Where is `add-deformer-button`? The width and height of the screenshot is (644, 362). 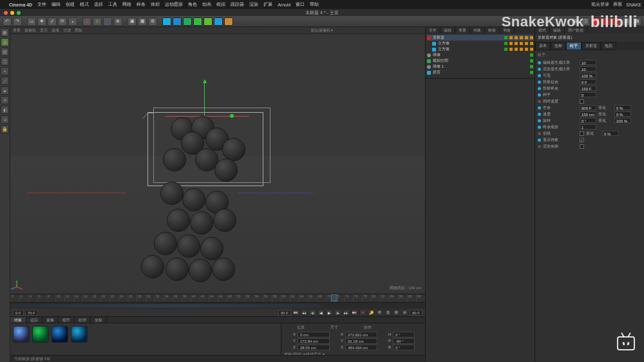 add-deformer-button is located at coordinates (198, 22).